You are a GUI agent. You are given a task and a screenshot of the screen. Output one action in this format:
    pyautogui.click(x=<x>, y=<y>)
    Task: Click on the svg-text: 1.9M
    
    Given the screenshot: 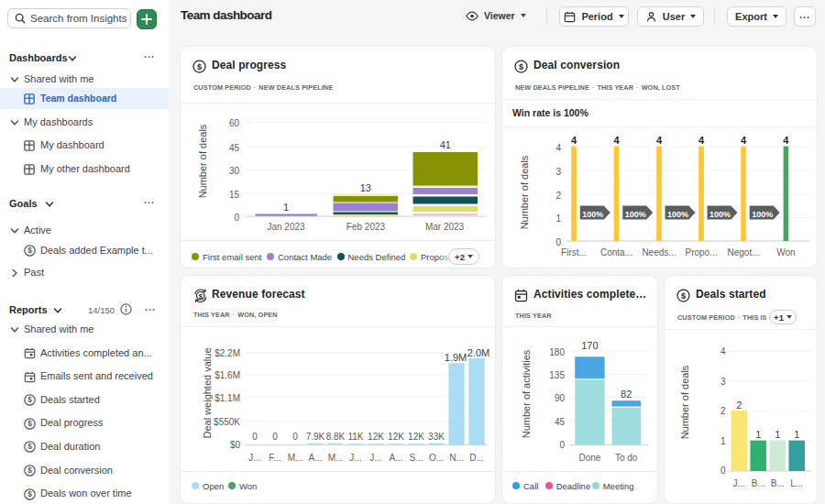 What is the action you would take?
    pyautogui.click(x=456, y=357)
    